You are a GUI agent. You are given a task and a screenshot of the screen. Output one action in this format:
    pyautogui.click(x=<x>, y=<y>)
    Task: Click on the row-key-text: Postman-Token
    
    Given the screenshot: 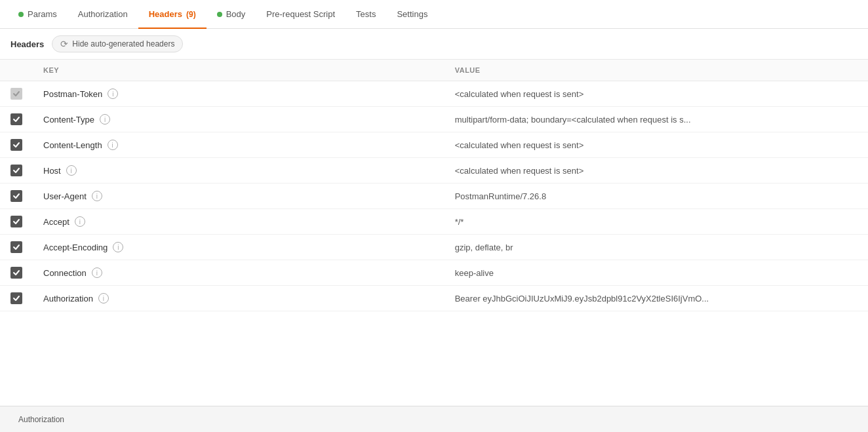 What is the action you would take?
    pyautogui.click(x=73, y=94)
    